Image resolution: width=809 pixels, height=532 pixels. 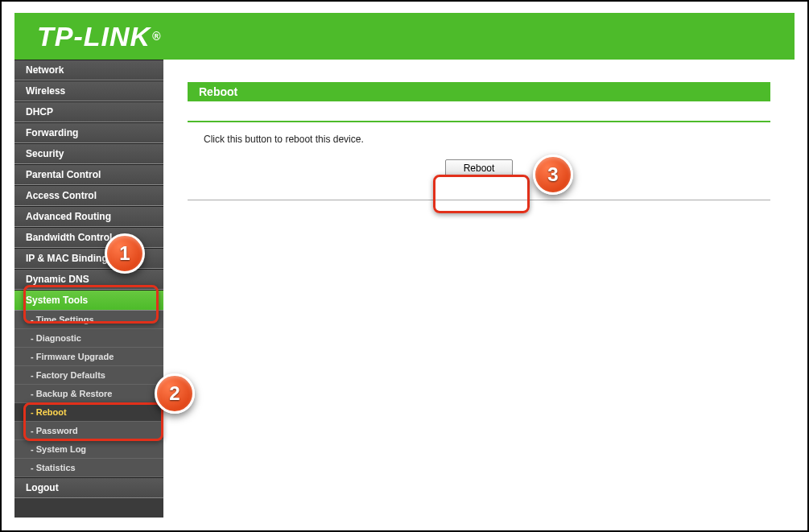 I want to click on divider-top, so click(x=479, y=122).